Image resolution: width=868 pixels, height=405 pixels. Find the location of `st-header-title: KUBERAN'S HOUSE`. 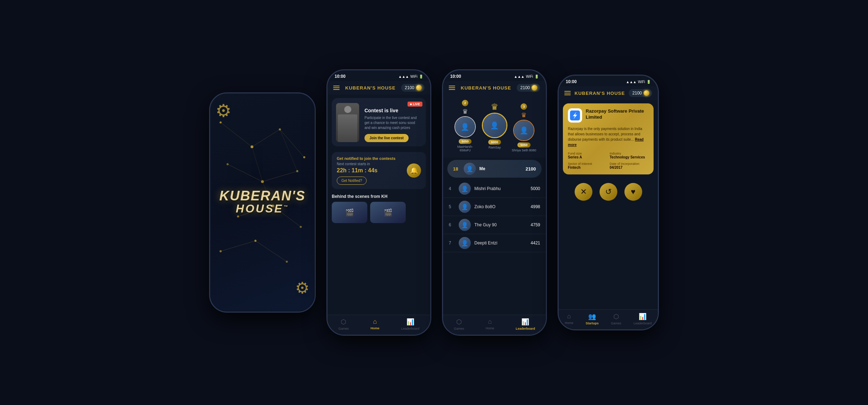

st-header-title: KUBERAN'S HOUSE is located at coordinates (600, 93).